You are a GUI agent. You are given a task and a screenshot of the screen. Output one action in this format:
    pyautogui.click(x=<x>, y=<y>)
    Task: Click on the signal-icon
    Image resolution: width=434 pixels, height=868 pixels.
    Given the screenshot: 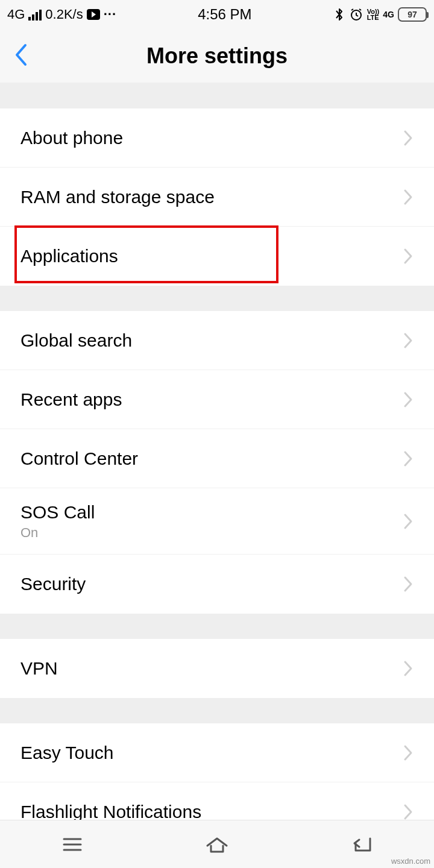 What is the action you would take?
    pyautogui.click(x=35, y=14)
    